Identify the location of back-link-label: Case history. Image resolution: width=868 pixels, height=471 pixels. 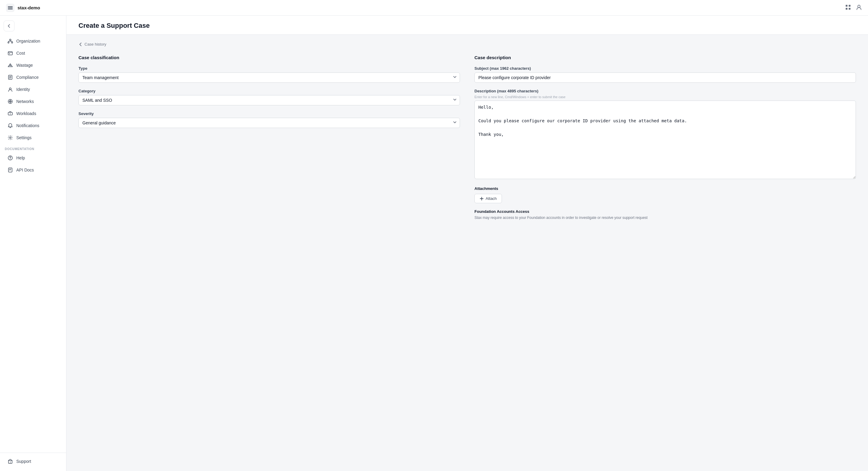
(95, 44).